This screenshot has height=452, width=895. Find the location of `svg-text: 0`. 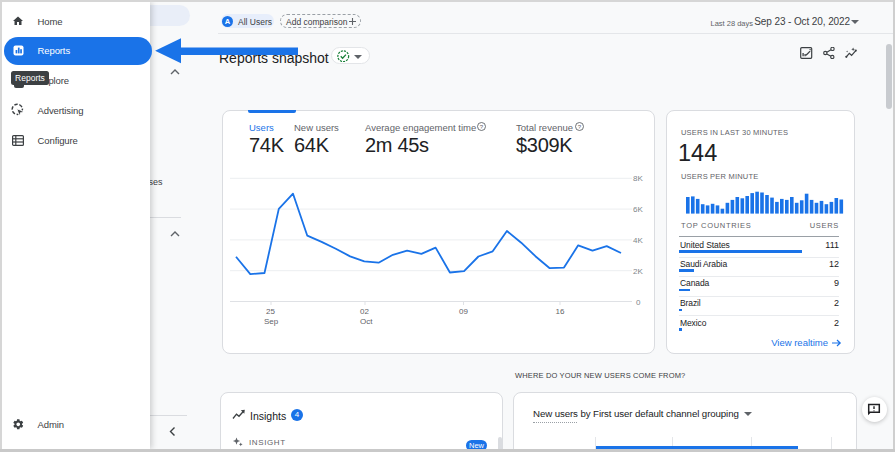

svg-text: 0 is located at coordinates (638, 302).